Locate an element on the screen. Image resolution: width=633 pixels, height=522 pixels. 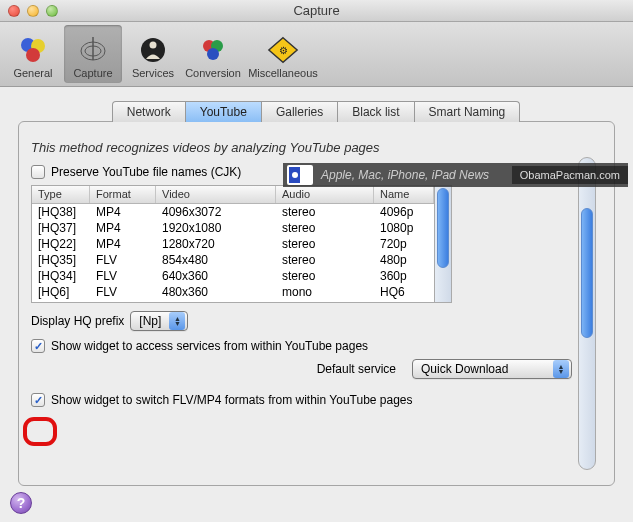
show-widget-switch-row: Show widget to switch FLV/MP4 formats fr… is located at coordinates (316, 400).